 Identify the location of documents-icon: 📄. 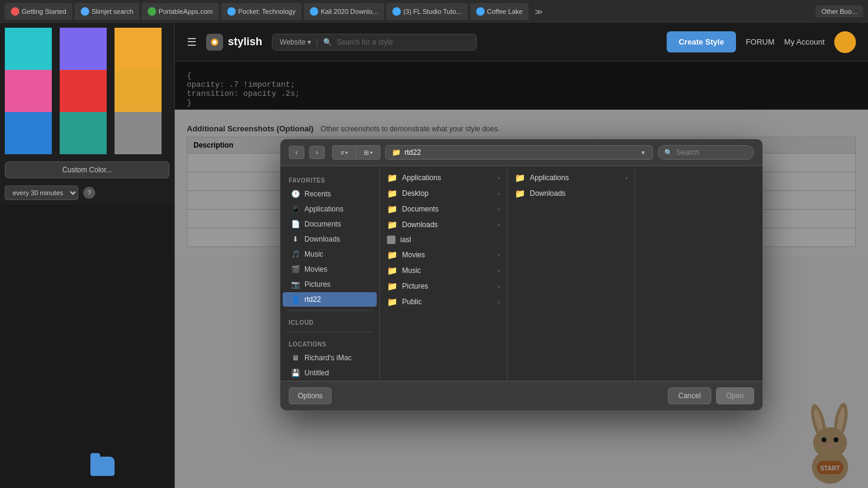
(295, 224).